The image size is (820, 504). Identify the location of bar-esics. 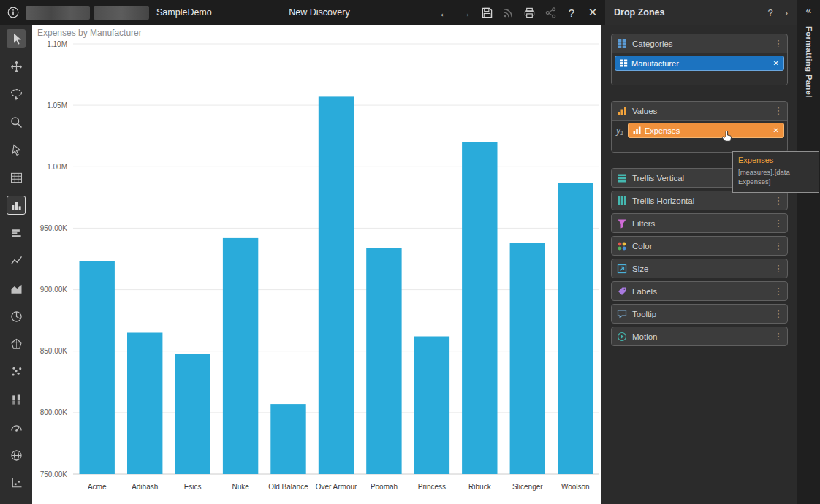
(192, 413).